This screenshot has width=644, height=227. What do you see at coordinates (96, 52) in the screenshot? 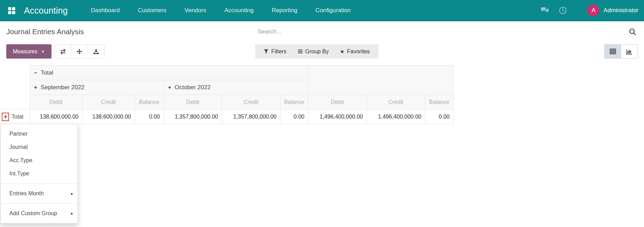
I see `download-icon` at bounding box center [96, 52].